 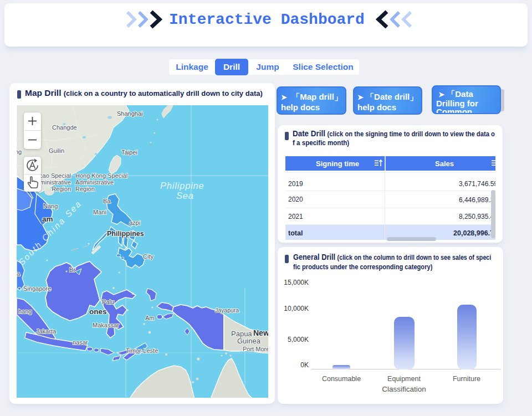 What do you see at coordinates (94, 182) in the screenshot?
I see `svg-text: Administrative` at bounding box center [94, 182].